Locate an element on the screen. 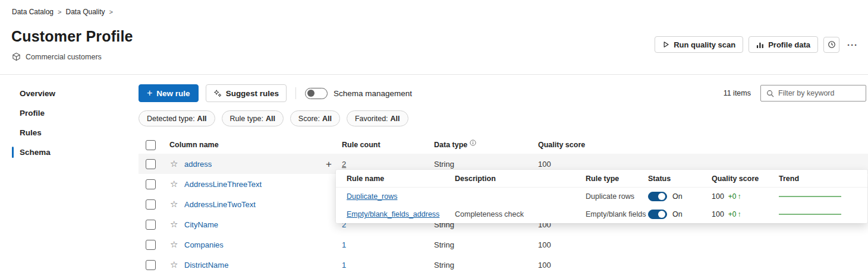 Image resolution: width=868 pixels, height=279 pixels. table-row-districtname: ☆ DistrictName 1 String 100 is located at coordinates (503, 265).